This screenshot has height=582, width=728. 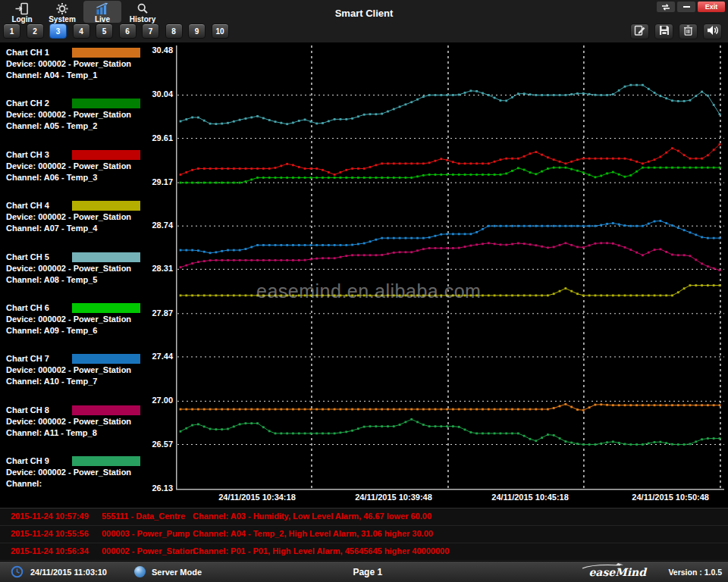 What do you see at coordinates (197, 31) in the screenshot?
I see `page-tab-9: 9` at bounding box center [197, 31].